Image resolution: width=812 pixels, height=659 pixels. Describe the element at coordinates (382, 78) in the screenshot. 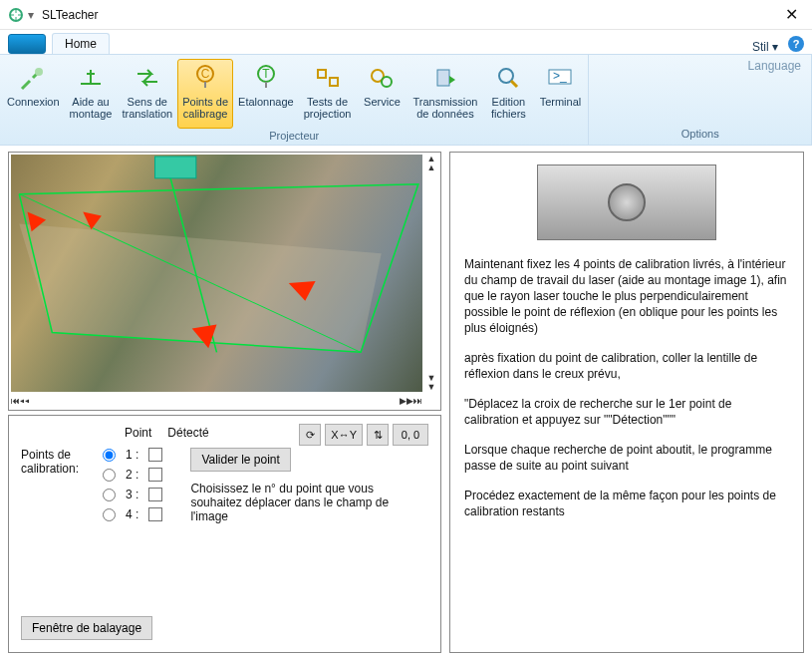

I see `gear-icon` at that location.